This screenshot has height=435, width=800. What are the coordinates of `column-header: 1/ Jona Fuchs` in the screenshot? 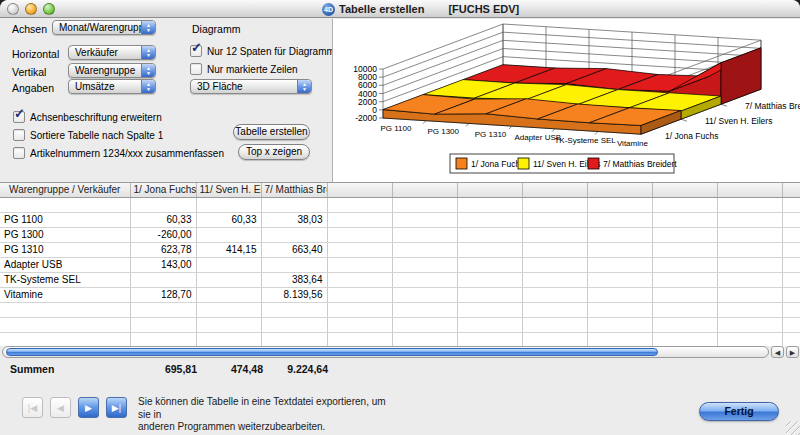 It's located at (163, 190).